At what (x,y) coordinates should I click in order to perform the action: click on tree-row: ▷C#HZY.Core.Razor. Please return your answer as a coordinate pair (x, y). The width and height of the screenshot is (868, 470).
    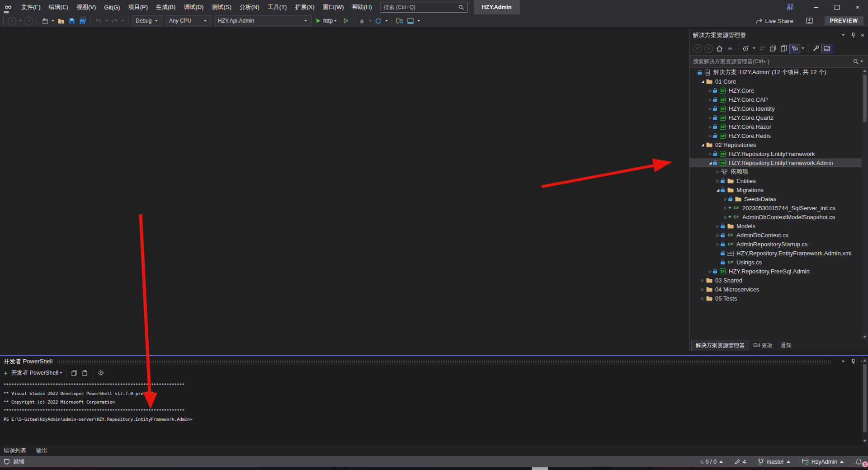
    Looking at the image, I should click on (776, 127).